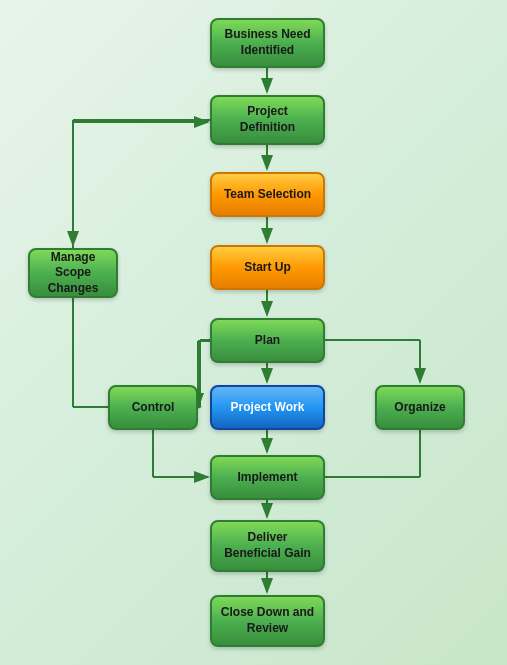 This screenshot has width=507, height=665. Describe the element at coordinates (268, 120) in the screenshot. I see `project-definition-node: Project Definition` at that location.